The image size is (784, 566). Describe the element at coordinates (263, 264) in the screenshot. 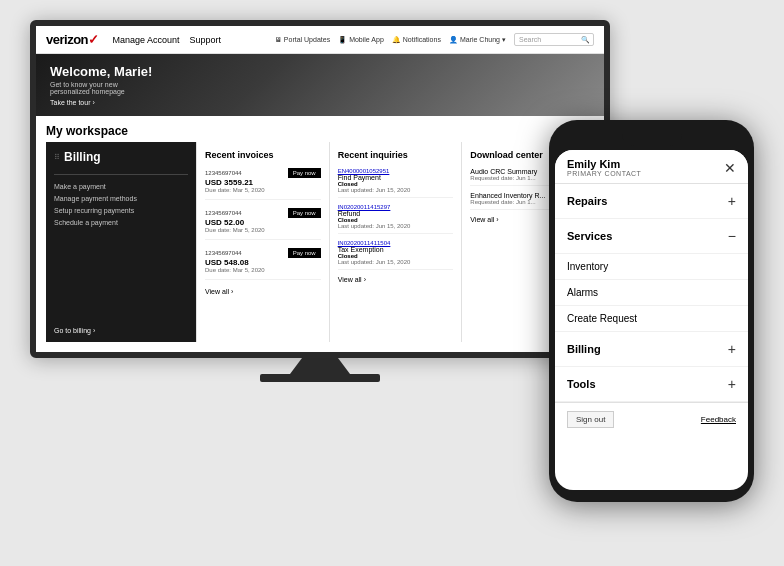

I see `invoice-item-3: 12345697044 Pay now USD 548.08 Due date:…` at that location.